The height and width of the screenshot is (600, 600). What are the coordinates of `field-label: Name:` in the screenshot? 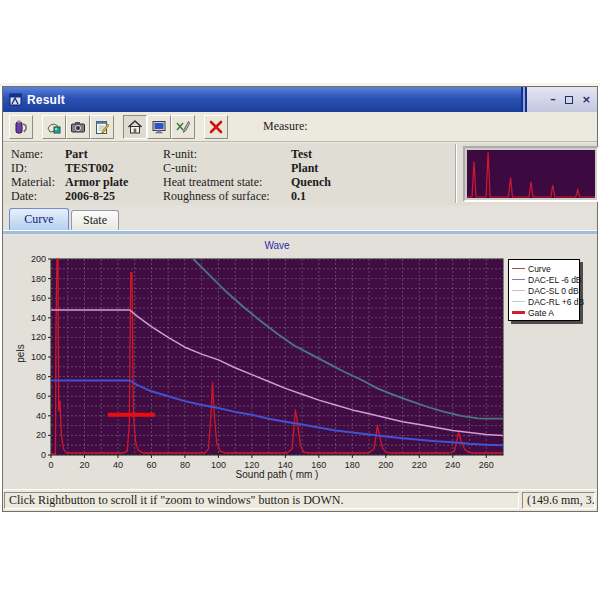 It's located at (38, 154).